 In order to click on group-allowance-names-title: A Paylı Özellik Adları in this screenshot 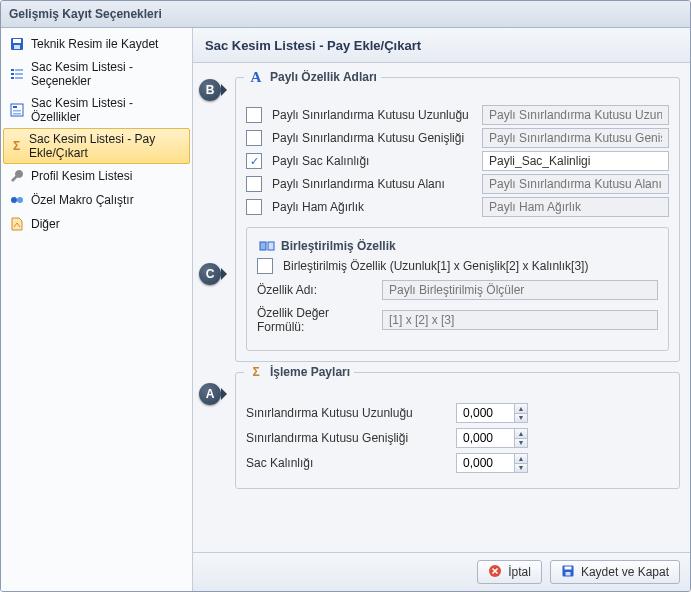, I will do `click(312, 77)`.